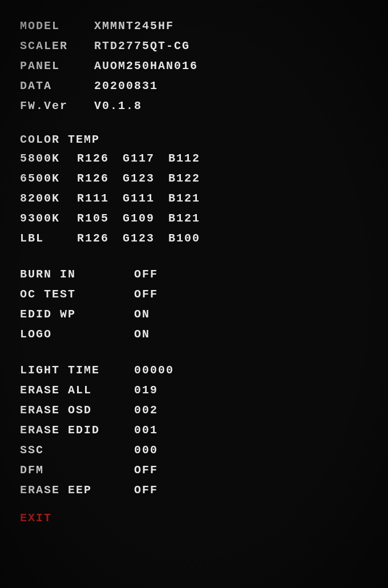 Image resolution: width=388 pixels, height=588 pixels. Describe the element at coordinates (77, 490) in the screenshot. I see `counter-label: ERASE EEP` at that location.